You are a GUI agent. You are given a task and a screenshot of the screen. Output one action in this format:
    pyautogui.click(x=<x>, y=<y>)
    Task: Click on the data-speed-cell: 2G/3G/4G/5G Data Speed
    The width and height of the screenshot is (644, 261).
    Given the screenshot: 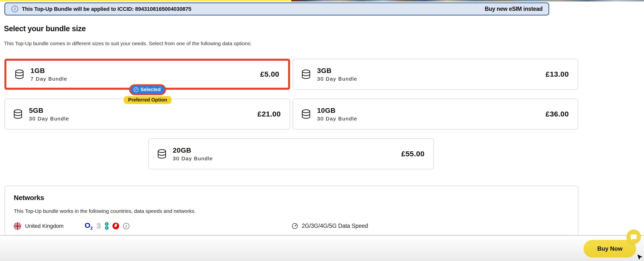 What is the action you would take?
    pyautogui.click(x=330, y=226)
    